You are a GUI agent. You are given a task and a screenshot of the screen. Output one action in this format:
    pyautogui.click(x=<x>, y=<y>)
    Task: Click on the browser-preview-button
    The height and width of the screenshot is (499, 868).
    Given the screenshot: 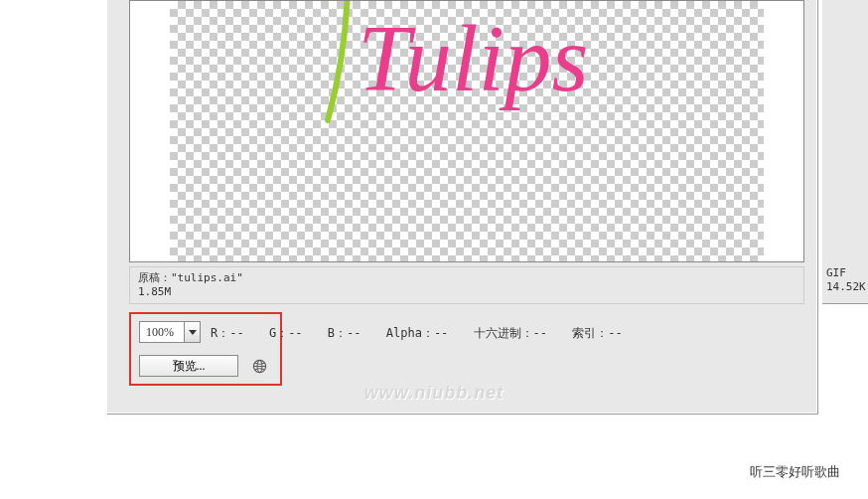 What is the action you would take?
    pyautogui.click(x=259, y=366)
    